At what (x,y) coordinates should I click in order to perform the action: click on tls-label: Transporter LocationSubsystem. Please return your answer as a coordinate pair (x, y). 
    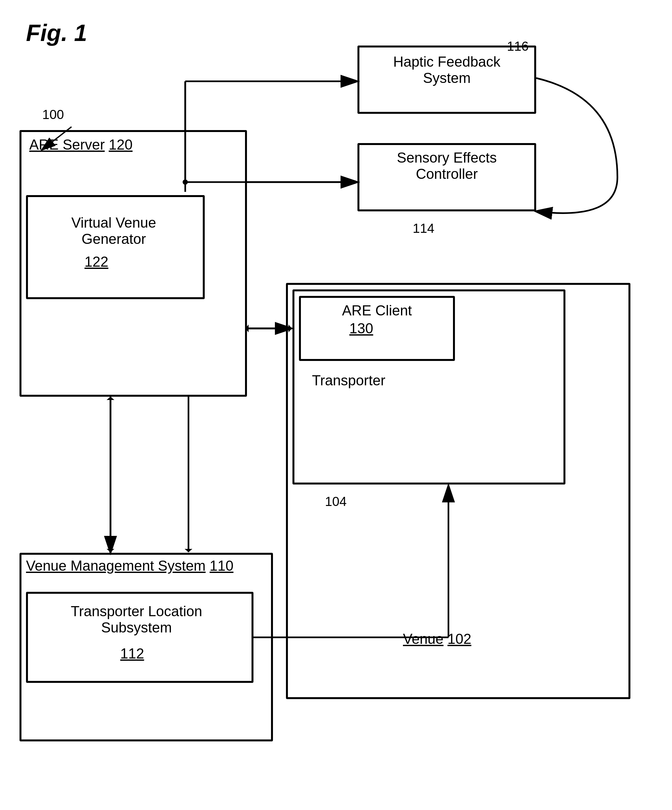
    Looking at the image, I should click on (136, 619).